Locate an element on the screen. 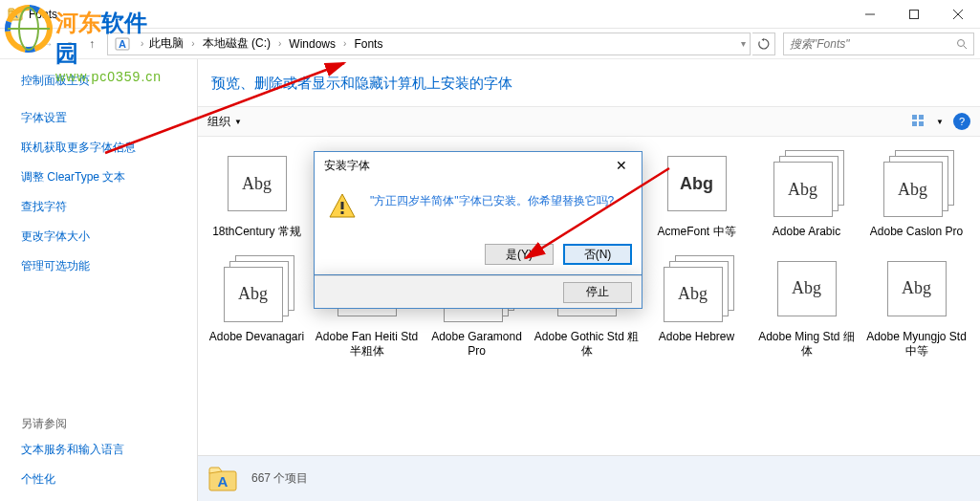 This screenshot has width=980, height=501. sidebar-link: 更改字体大小 is located at coordinates (109, 237).